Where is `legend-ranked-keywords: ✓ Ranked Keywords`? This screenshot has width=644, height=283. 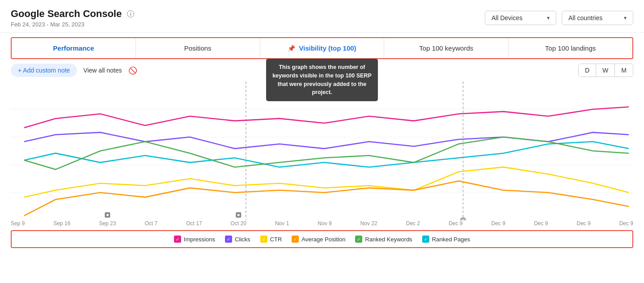
legend-ranked-keywords: ✓ Ranked Keywords is located at coordinates (384, 239).